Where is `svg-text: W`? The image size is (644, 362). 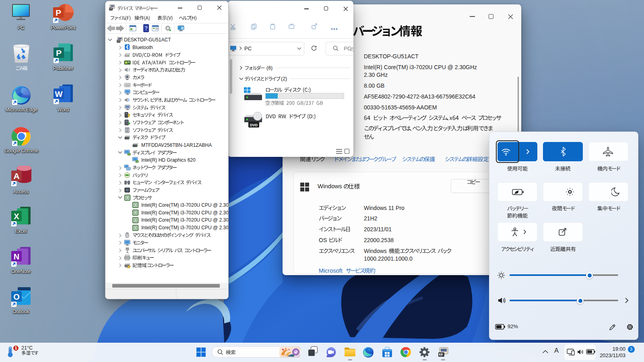 svg-text: W is located at coordinates (59, 94).